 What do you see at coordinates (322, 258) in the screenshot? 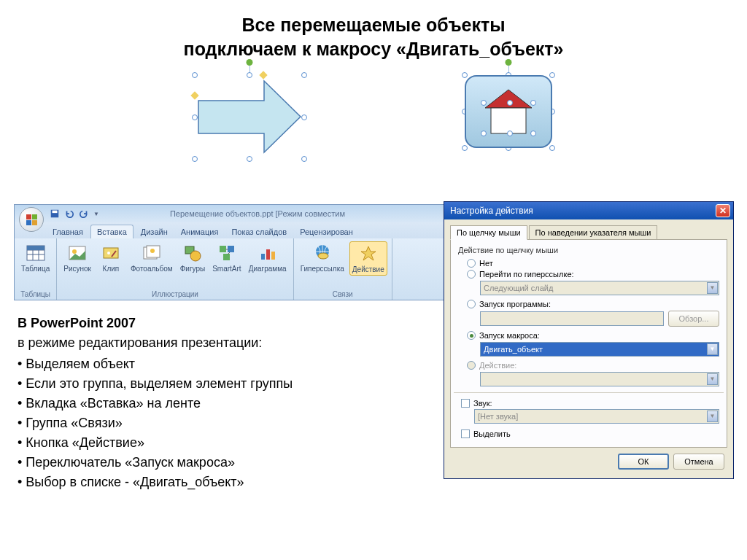
I see `ribbon-item-hyperlink: Гиперссылка` at bounding box center [322, 258].